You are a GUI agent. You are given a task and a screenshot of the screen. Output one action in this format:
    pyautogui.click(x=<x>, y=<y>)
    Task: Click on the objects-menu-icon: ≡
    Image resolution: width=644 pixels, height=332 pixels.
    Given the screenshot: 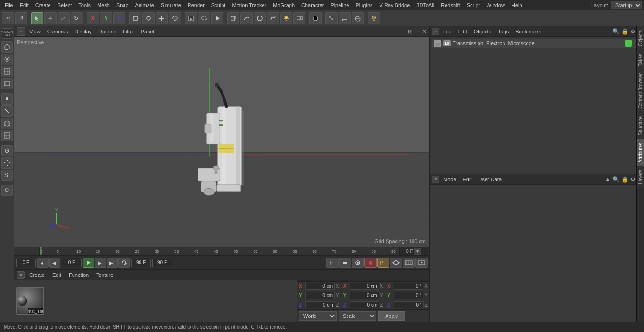 What is the action you would take?
    pyautogui.click(x=436, y=32)
    